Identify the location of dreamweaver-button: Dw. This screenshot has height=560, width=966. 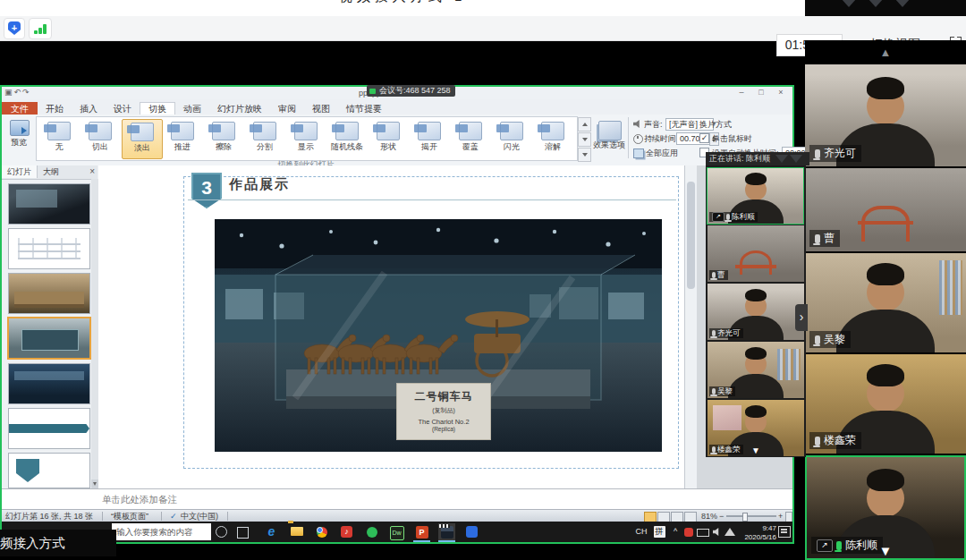
(397, 531).